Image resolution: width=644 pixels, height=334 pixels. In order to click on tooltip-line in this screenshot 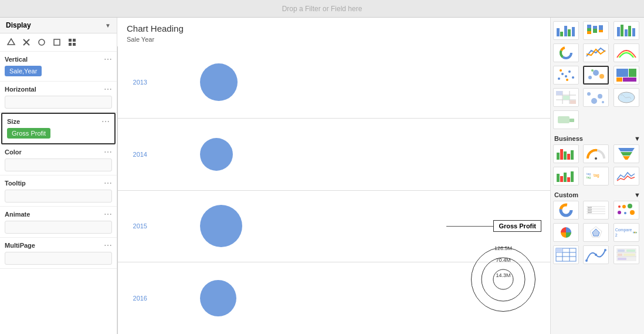, I will do `click(470, 227)`.